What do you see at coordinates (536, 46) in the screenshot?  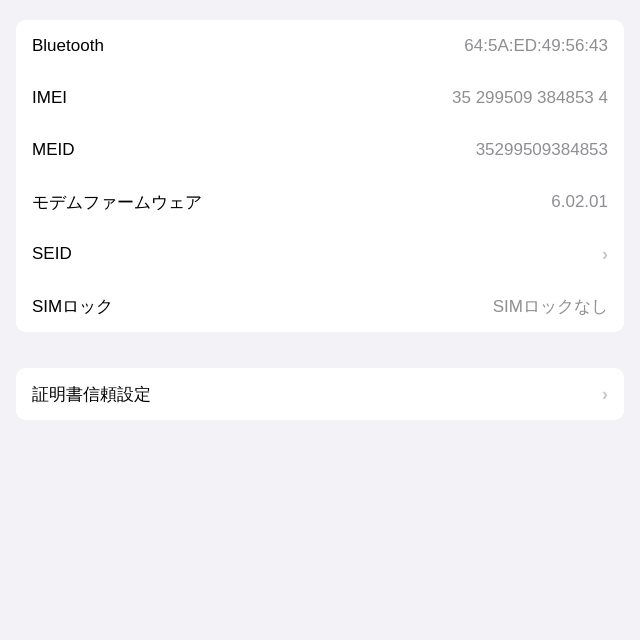 I see `right-bluetooth: 64:5A:ED:49:56:43` at bounding box center [536, 46].